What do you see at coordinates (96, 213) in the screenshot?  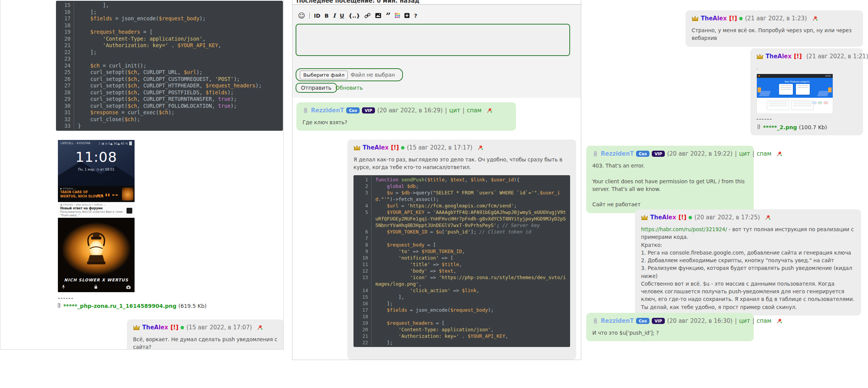 I see `notification-body: Пользователь N011E ответил Вам в теме "P…` at bounding box center [96, 213].